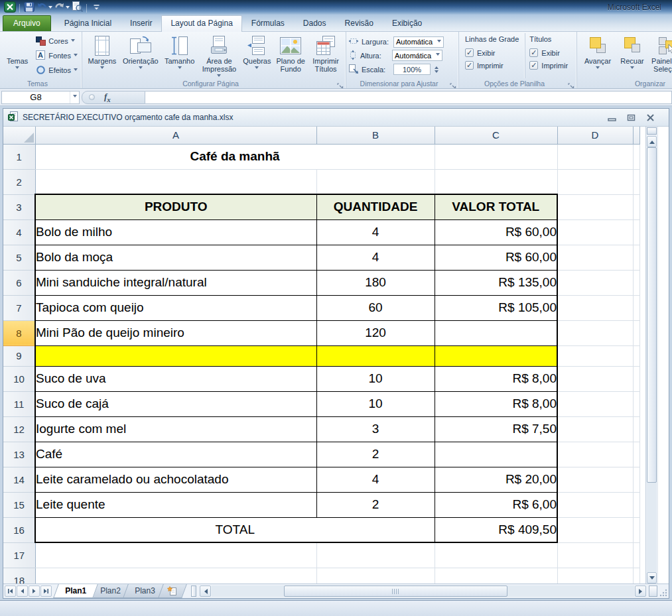 Image resolution: width=672 pixels, height=616 pixels. What do you see at coordinates (62, 8) in the screenshot?
I see `redo-icon` at bounding box center [62, 8].